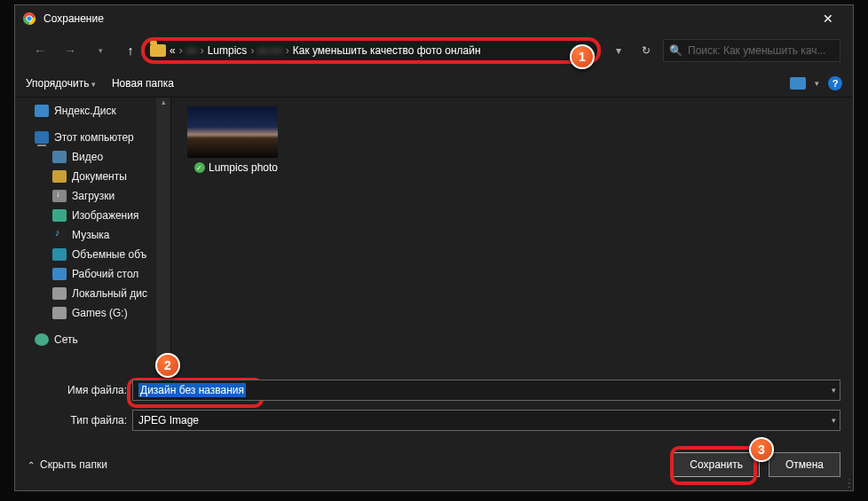 Image resolution: width=868 pixels, height=501 pixels. I want to click on recent-dropdown: ▾, so click(100, 51).